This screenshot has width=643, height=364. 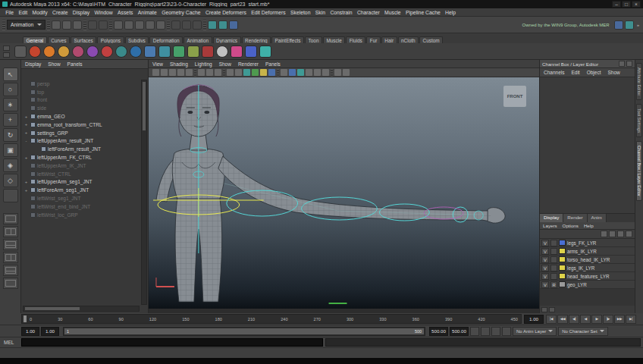 What do you see at coordinates (587, 146) in the screenshot?
I see `channel-list-empty` at bounding box center [587, 146].